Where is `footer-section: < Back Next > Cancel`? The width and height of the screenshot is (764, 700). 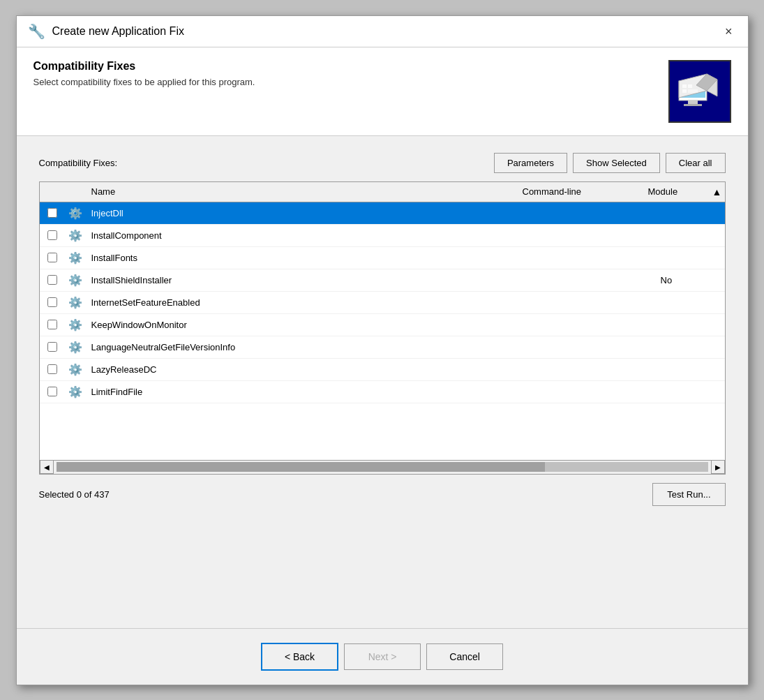
footer-section: < Back Next > Cancel is located at coordinates (382, 656).